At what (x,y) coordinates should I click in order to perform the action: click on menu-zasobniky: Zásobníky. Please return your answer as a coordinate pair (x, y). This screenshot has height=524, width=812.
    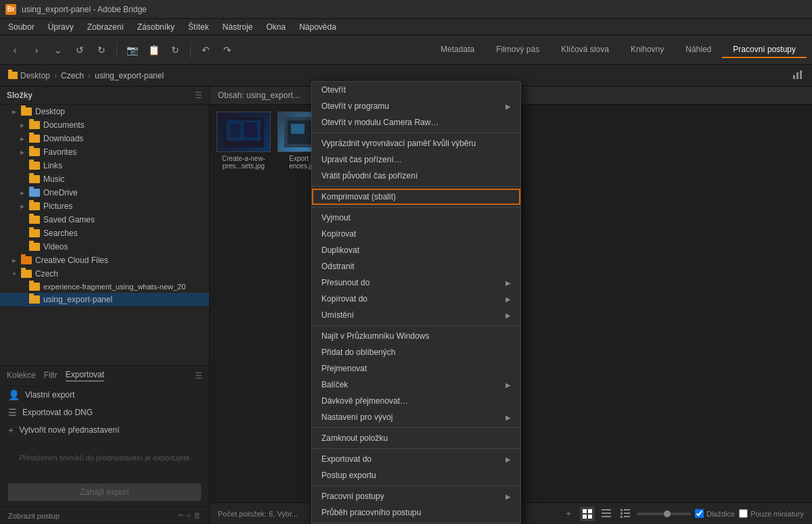
    Looking at the image, I should click on (156, 27).